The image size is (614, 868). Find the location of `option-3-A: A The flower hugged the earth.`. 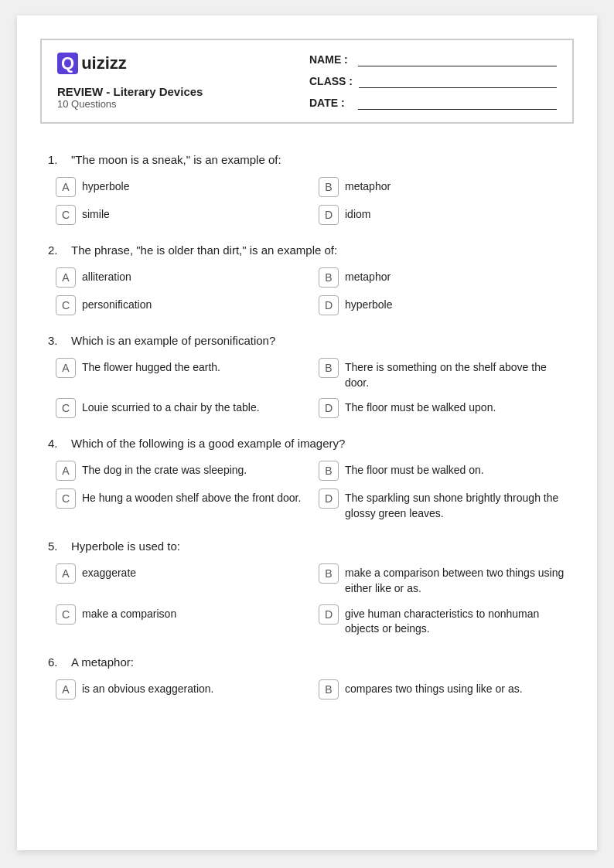

option-3-A: A The flower hugged the earth. is located at coordinates (179, 374).